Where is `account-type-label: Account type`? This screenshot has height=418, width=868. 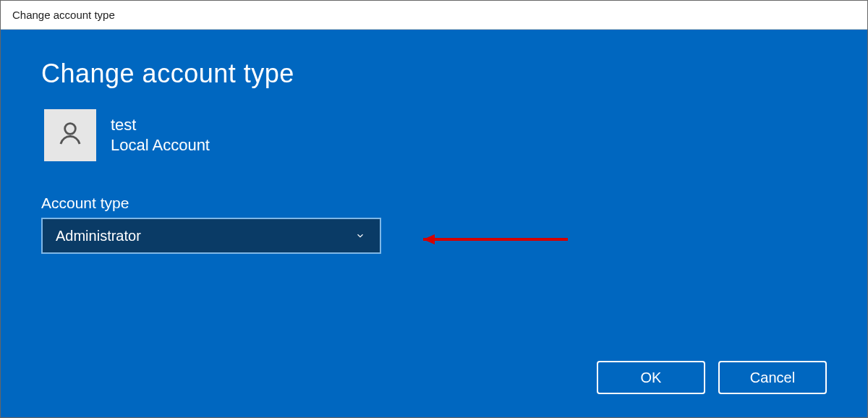 account-type-label: Account type is located at coordinates (434, 203).